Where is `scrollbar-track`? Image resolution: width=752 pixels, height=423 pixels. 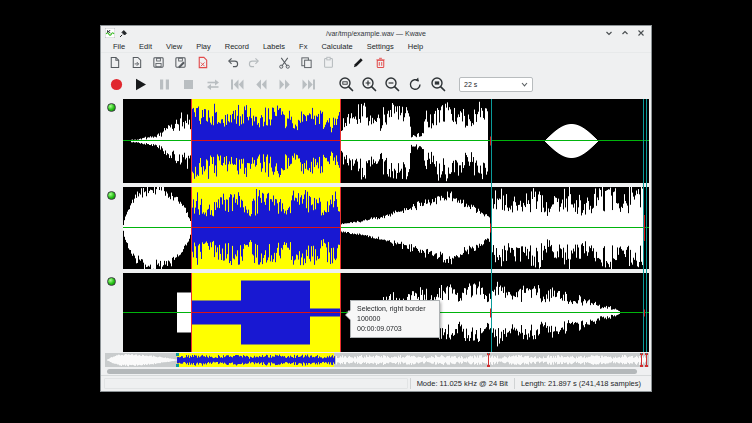 scrollbar-track is located at coordinates (376, 371).